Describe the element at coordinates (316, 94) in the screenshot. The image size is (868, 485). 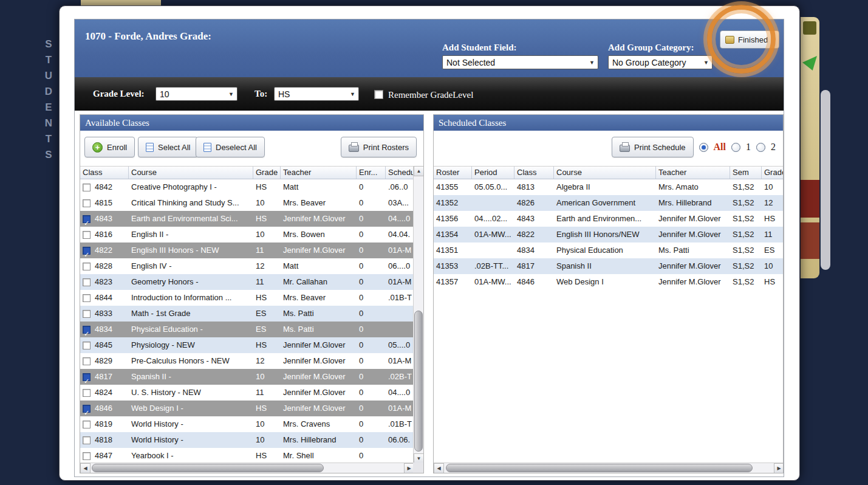
I see `to-select: HS ▼` at that location.